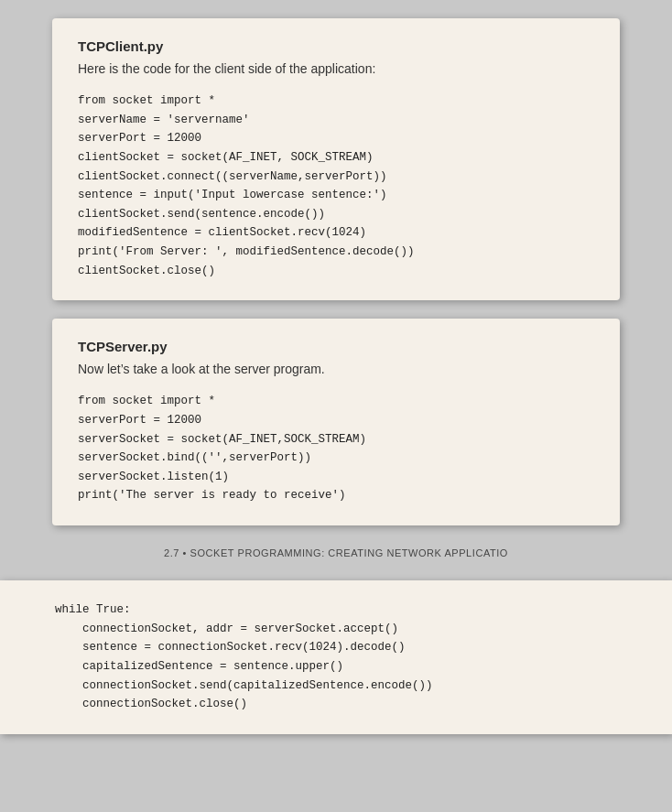  I want to click on tcpserver-description: Now let’s take a look at the server prog…, so click(336, 370).